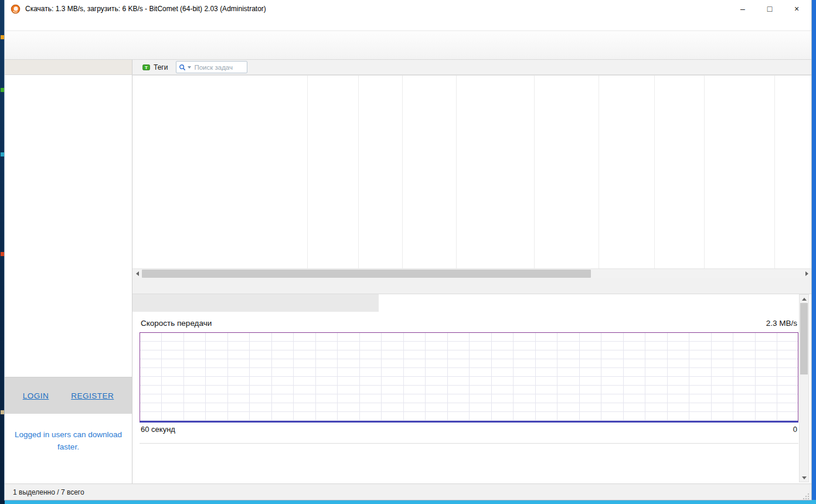 The height and width of the screenshot is (504, 816). I want to click on category-tree, so click(68, 226).